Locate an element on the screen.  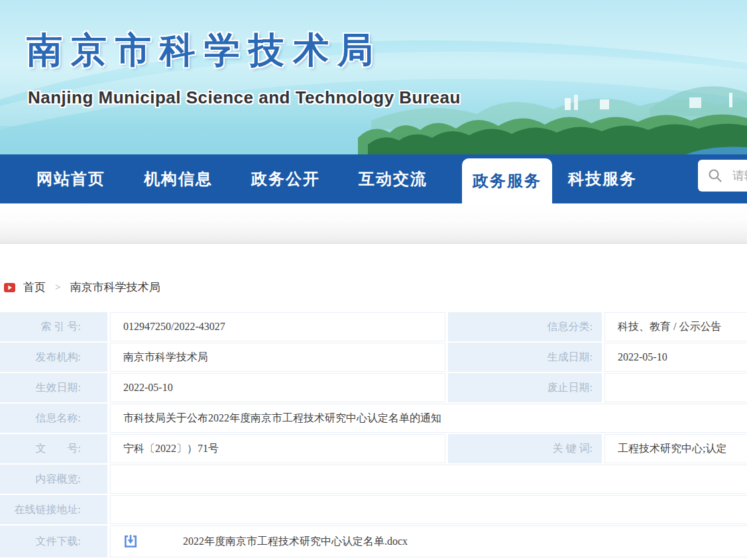
main-nav: 网站首页 机构信息 政务公开 互动交流 政务服务 科技服务 is located at coordinates (374, 179).